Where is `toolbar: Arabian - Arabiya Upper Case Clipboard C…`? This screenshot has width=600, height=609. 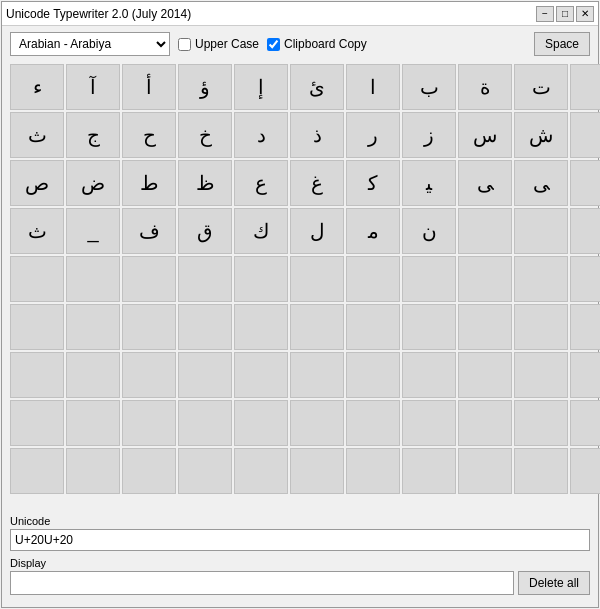
toolbar: Arabian - Arabiya Upper Case Clipboard C… is located at coordinates (300, 44).